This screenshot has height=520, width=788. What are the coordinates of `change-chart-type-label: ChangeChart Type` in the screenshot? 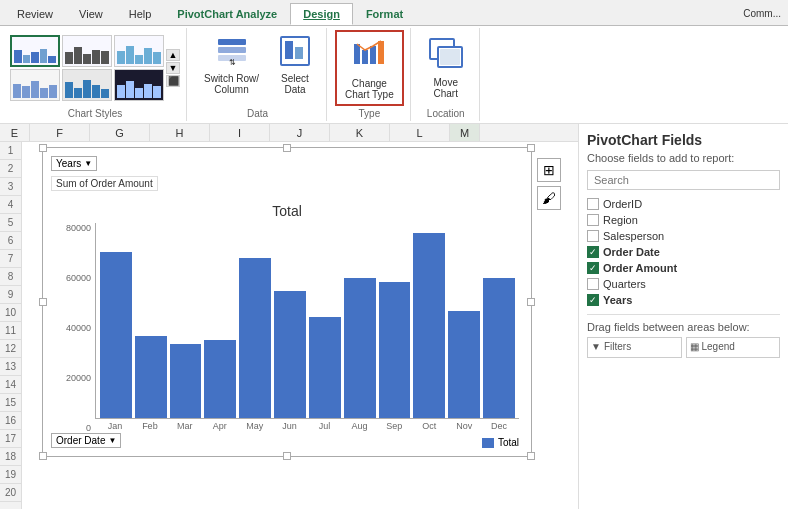 It's located at (370, 89).